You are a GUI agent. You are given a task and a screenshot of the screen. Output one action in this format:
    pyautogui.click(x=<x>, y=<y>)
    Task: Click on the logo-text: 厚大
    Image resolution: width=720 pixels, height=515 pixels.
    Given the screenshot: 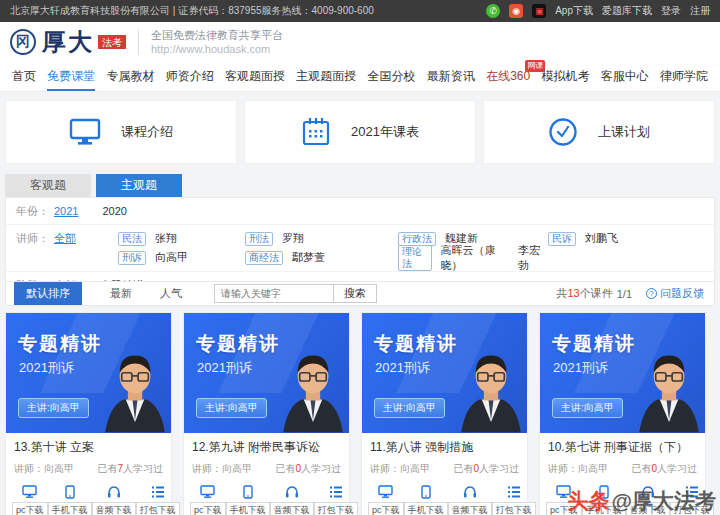 What is the action you would take?
    pyautogui.click(x=68, y=42)
    